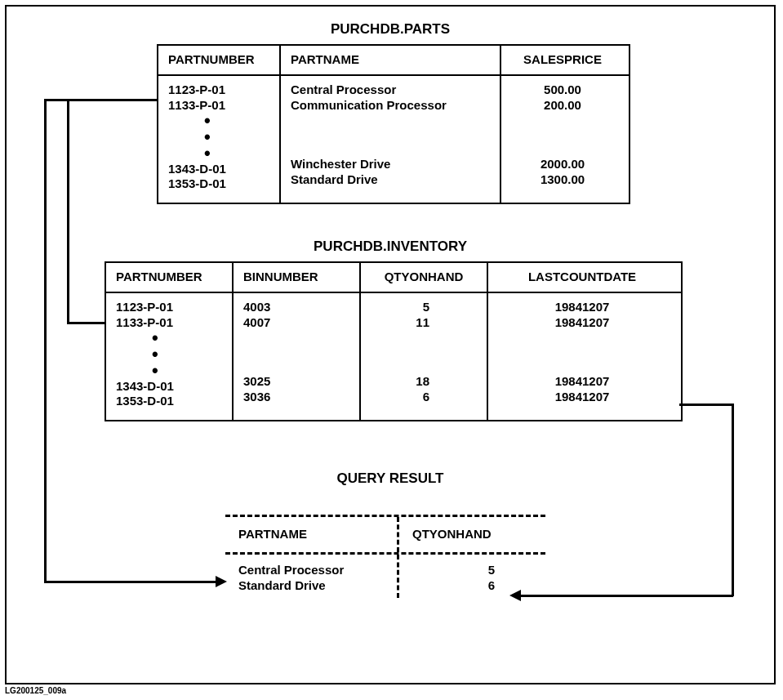 The image size is (783, 700). I want to click on inv-col-qtyonhand: 5 11 18 6, so click(425, 356).